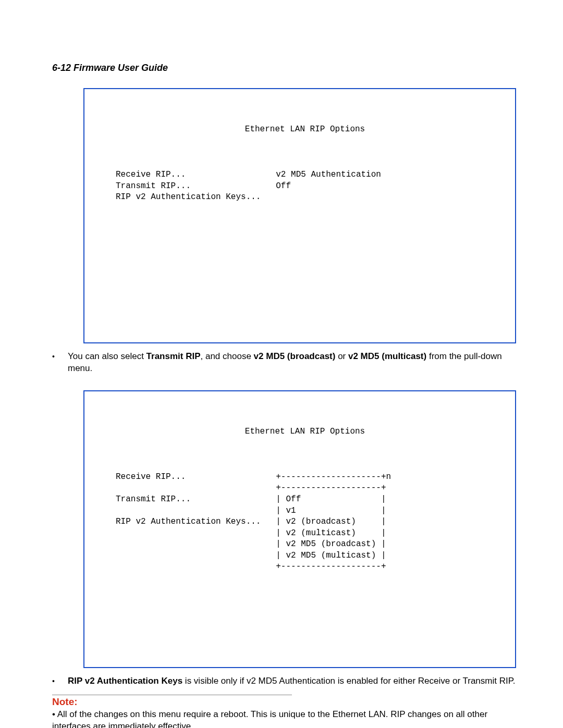 The height and width of the screenshot is (728, 563). What do you see at coordinates (125, 681) in the screenshot?
I see `bullet-2-bold: RIP v2 Authentication Keys` at bounding box center [125, 681].